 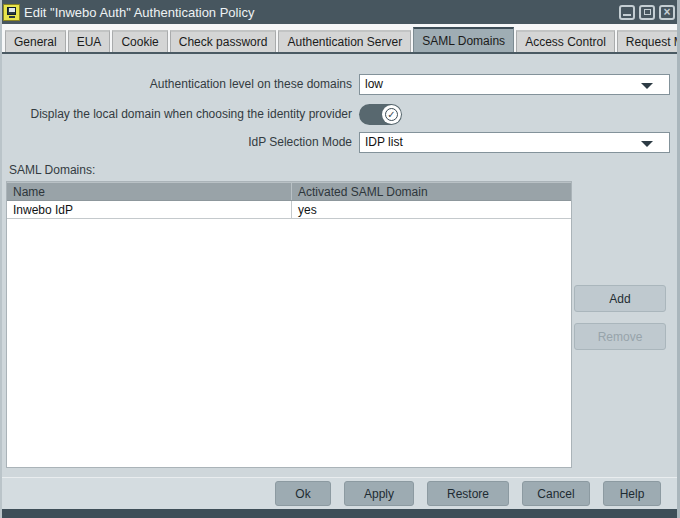 I want to click on apply-button: Apply, so click(x=379, y=494).